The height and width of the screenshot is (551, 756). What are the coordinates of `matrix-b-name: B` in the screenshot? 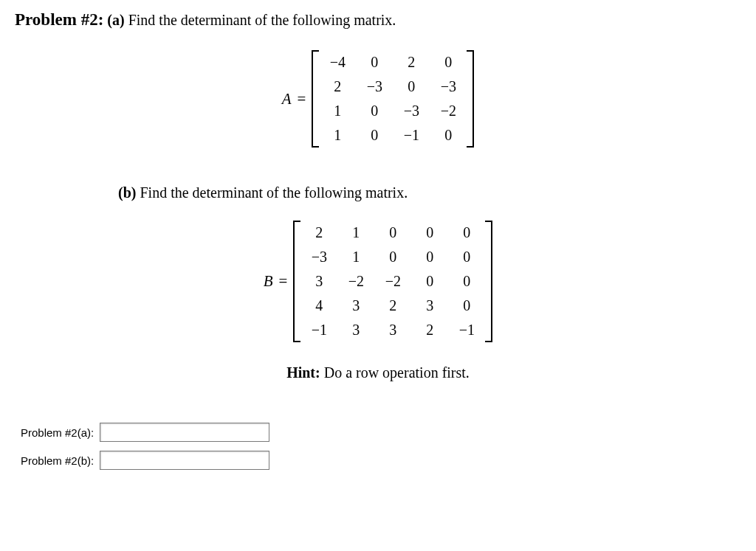 It's located at (269, 282).